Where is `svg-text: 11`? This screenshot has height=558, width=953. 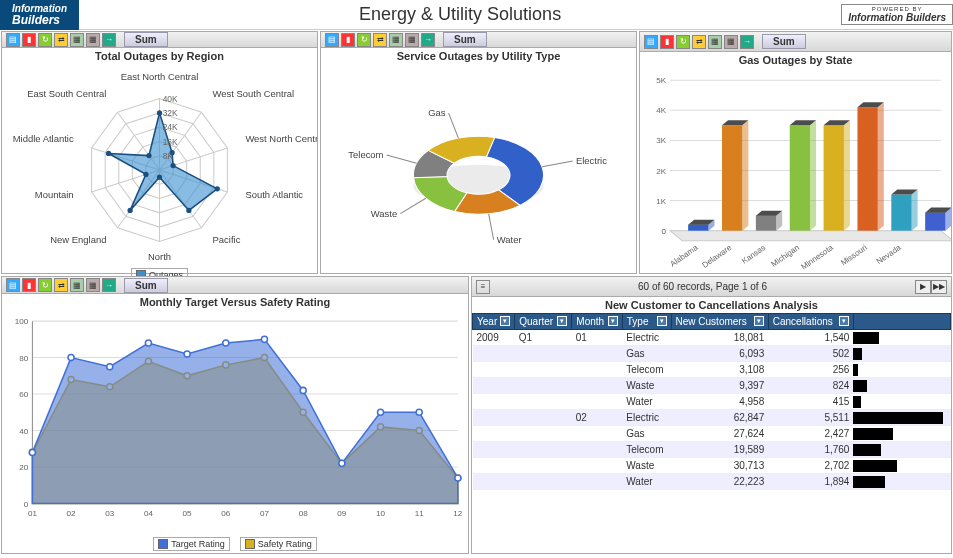
svg-text: 11 is located at coordinates (420, 514).